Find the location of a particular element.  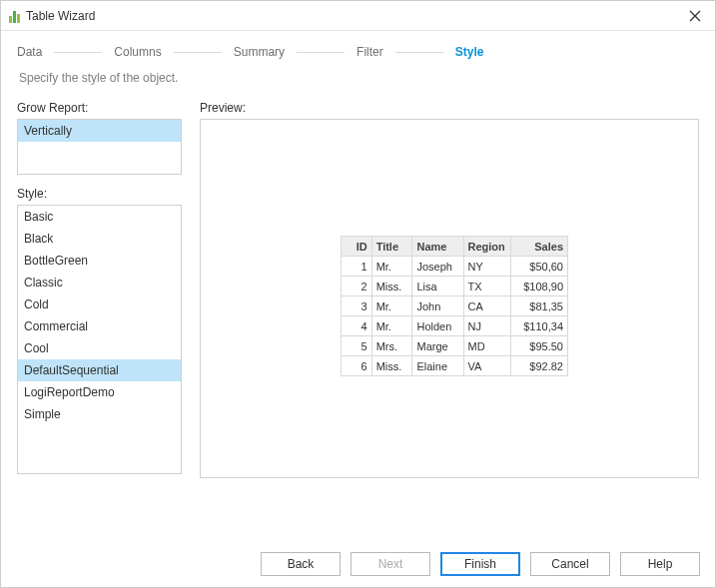

step-summary: Summary is located at coordinates (260, 52).